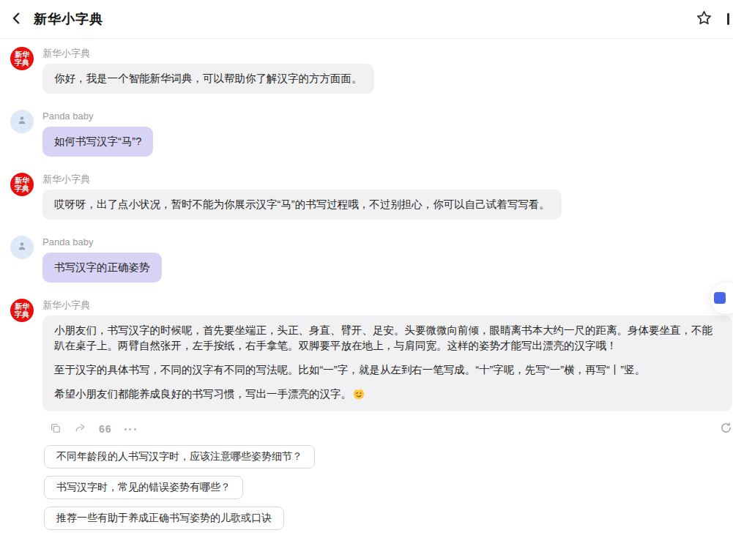 The image size is (733, 560). Describe the element at coordinates (103, 268) in the screenshot. I see `user-message-bubble: 书写汉字的正确姿势` at that location.